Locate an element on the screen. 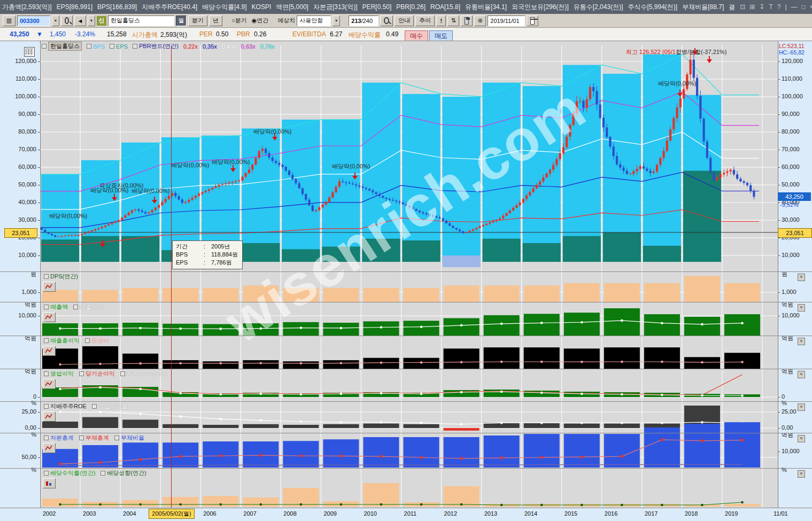 The height and width of the screenshot is (521, 812). panel-legend: DPS(연간) is located at coordinates (61, 277).